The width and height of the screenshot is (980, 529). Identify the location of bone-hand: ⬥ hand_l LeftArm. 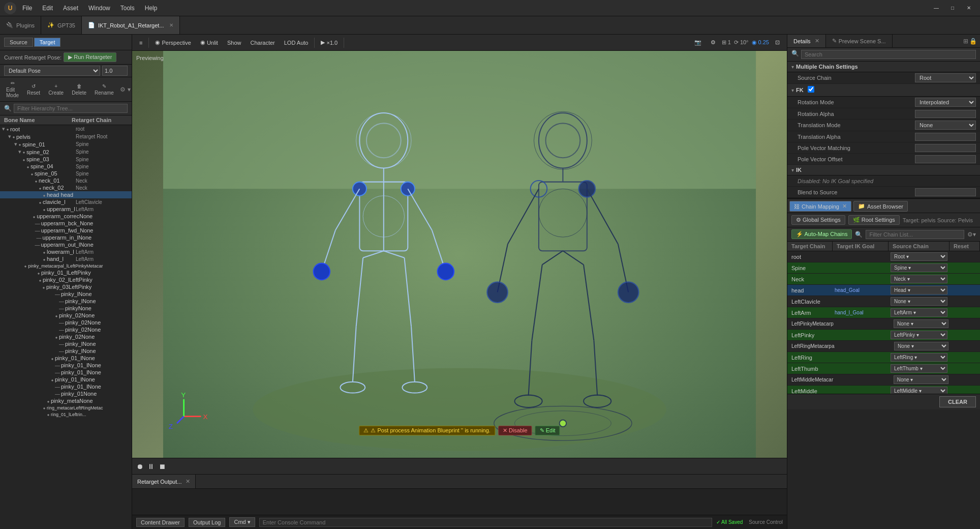
(66, 259).